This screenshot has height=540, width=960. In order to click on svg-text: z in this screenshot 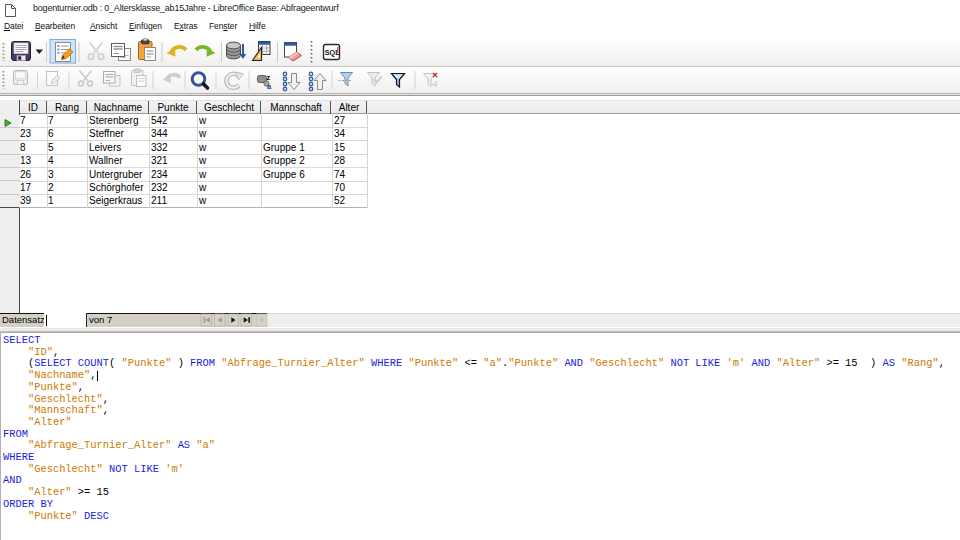, I will do `click(269, 78)`.